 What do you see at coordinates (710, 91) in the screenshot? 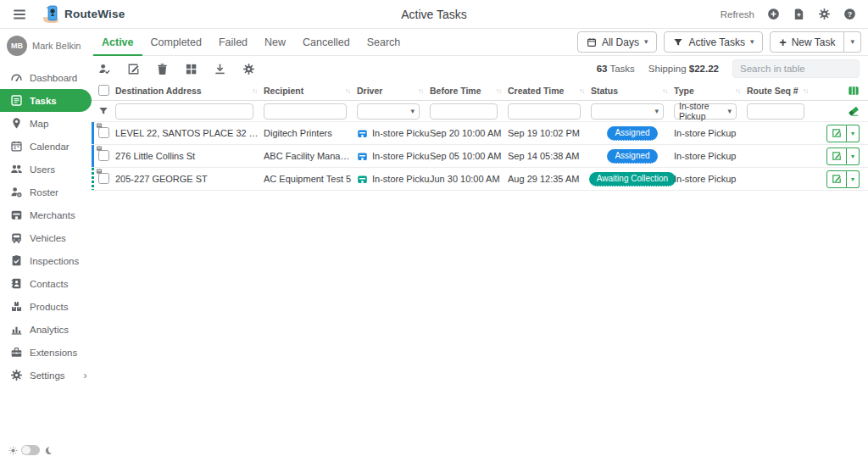
I see `column-type: Type↑↓` at bounding box center [710, 91].